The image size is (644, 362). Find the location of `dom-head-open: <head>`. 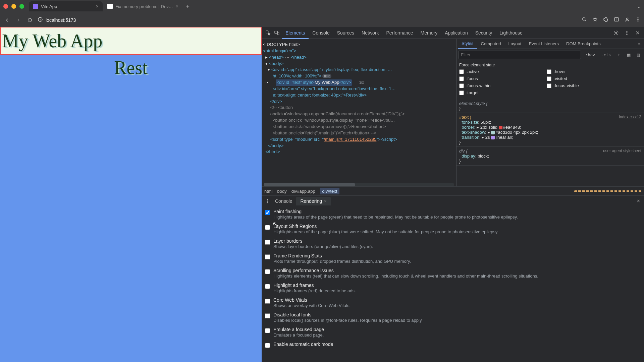

dom-head-open: <head> is located at coordinates (276, 57).